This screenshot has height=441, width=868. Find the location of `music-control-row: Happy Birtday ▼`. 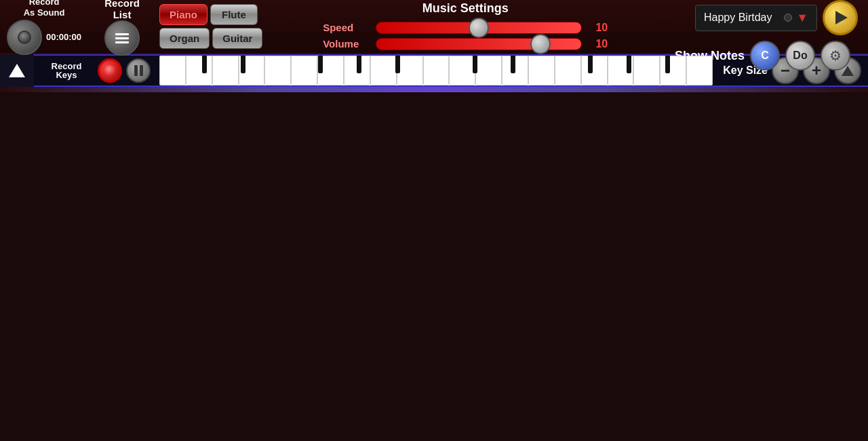

music-control-row: Happy Birtday ▼ is located at coordinates (776, 18).